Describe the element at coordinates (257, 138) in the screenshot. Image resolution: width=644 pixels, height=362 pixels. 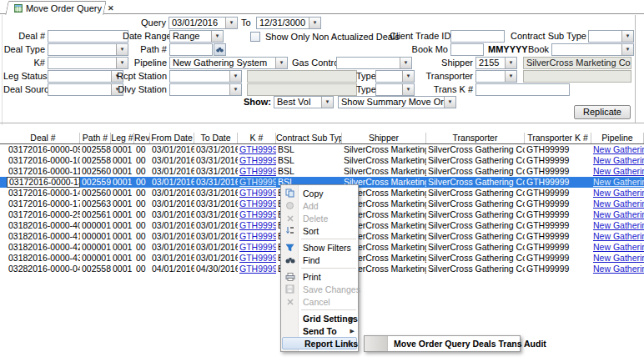
I see `column-header-k: K #` at that location.